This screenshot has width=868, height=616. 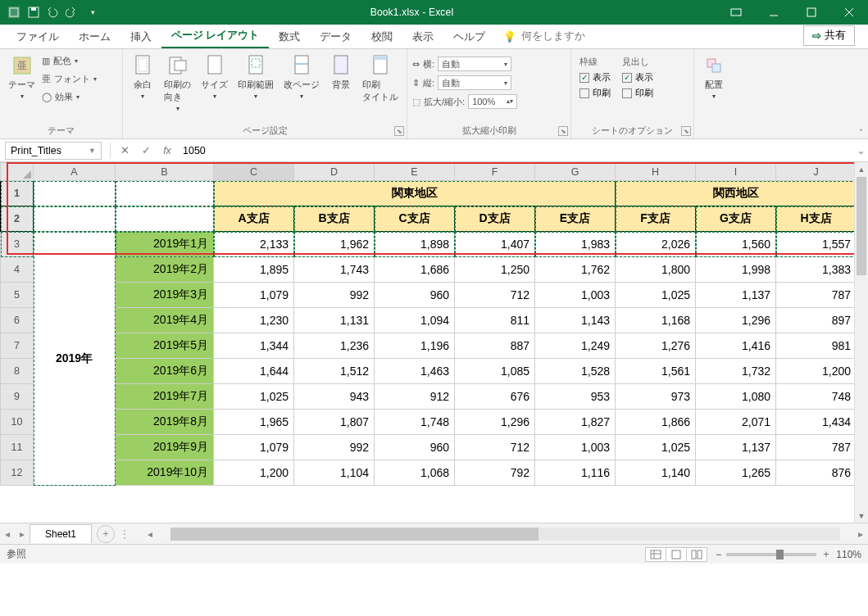 I want to click on cell-r8-c3: 1,512, so click(x=334, y=372).